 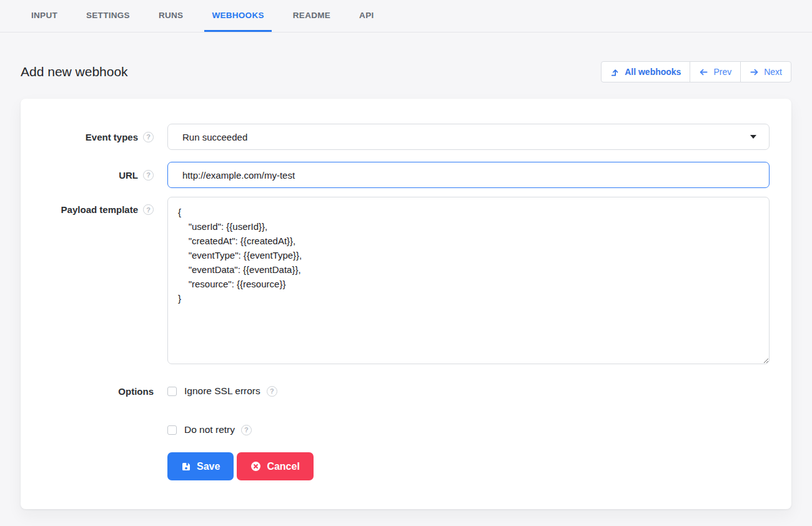 I want to click on page-title: Add new webhook, so click(x=74, y=72).